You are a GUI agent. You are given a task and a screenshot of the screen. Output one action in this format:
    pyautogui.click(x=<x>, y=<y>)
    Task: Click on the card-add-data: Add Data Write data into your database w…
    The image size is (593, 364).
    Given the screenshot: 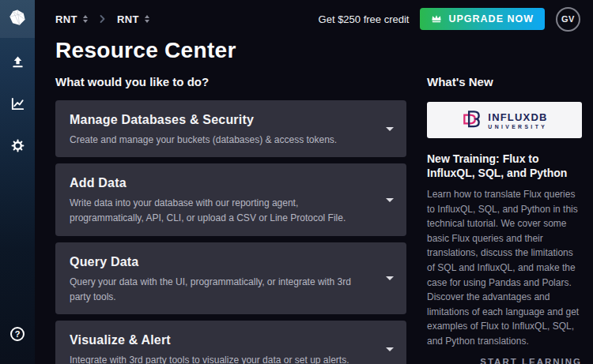 What is the action you would take?
    pyautogui.click(x=231, y=199)
    